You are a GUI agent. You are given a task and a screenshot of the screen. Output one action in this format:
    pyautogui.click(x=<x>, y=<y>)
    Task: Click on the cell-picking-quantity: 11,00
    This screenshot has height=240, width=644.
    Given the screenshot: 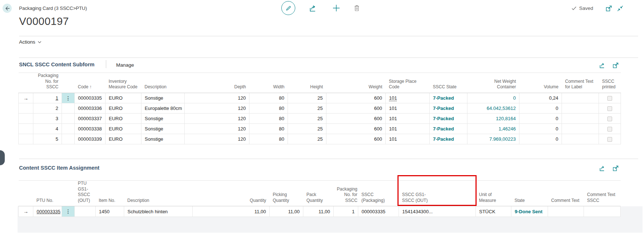 What is the action you would take?
    pyautogui.click(x=286, y=212)
    